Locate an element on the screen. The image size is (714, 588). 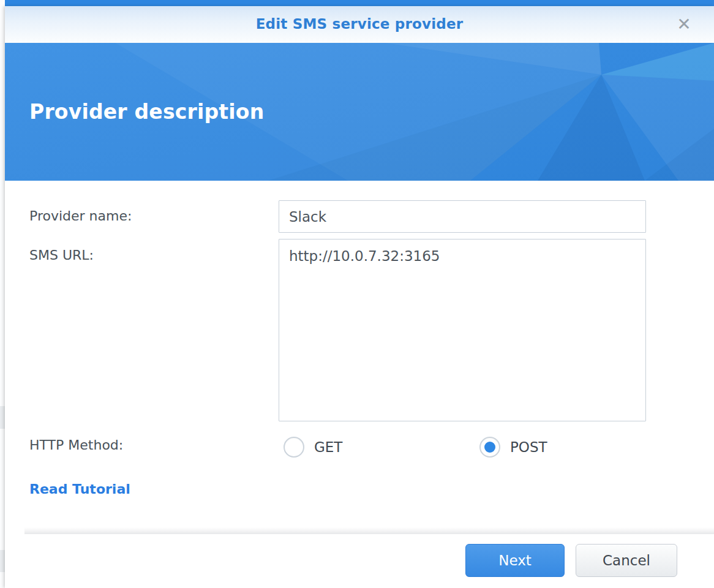
background-text-fragment: ( is located at coordinates (2, 16).